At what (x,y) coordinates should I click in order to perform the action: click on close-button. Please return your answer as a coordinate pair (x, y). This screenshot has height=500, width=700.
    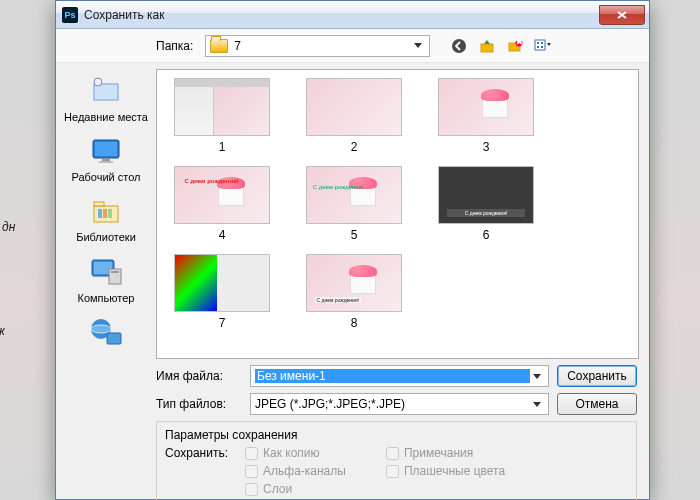
    Looking at the image, I should click on (622, 15).